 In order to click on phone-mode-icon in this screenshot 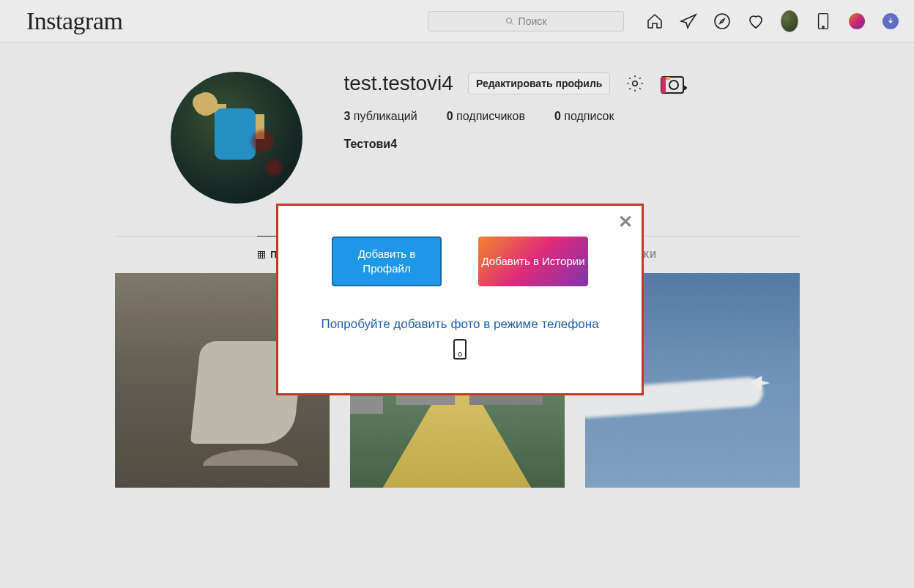, I will do `click(460, 349)`.